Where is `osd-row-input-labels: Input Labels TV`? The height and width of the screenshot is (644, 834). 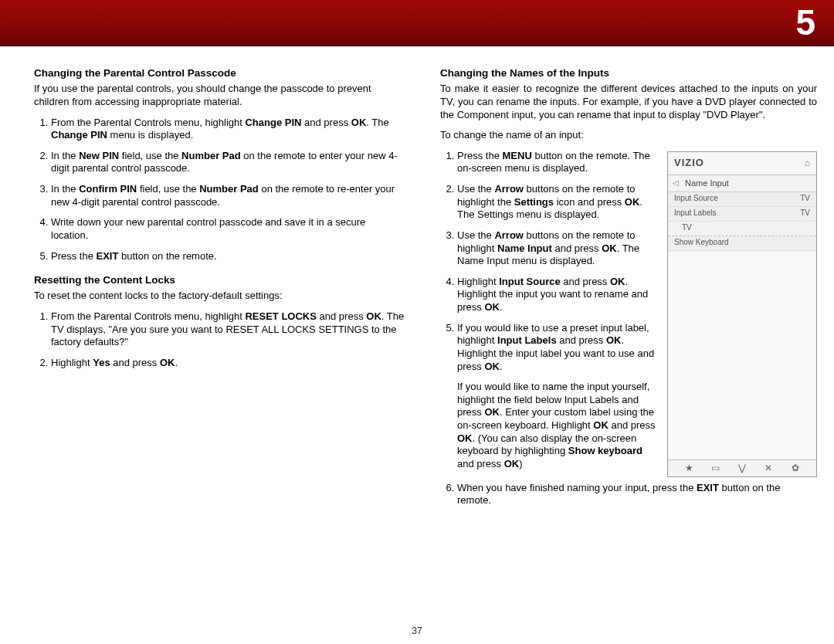 osd-row-input-labels: Input Labels TV is located at coordinates (742, 215).